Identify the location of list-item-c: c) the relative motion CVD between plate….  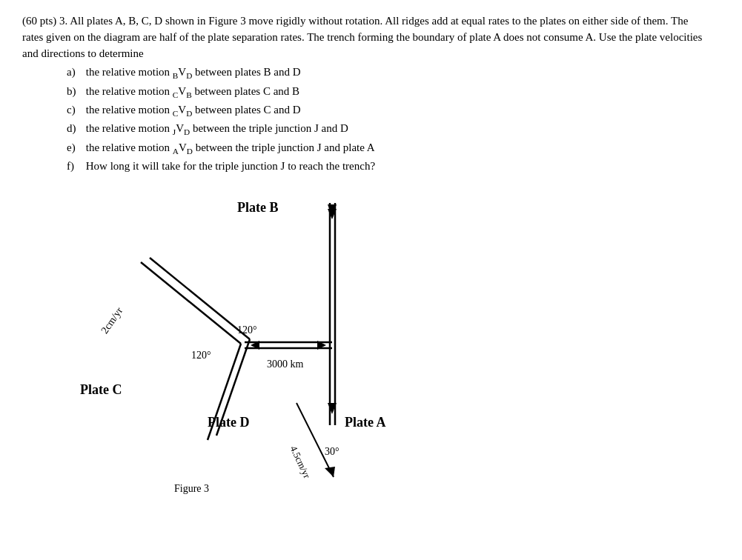
(385, 111).